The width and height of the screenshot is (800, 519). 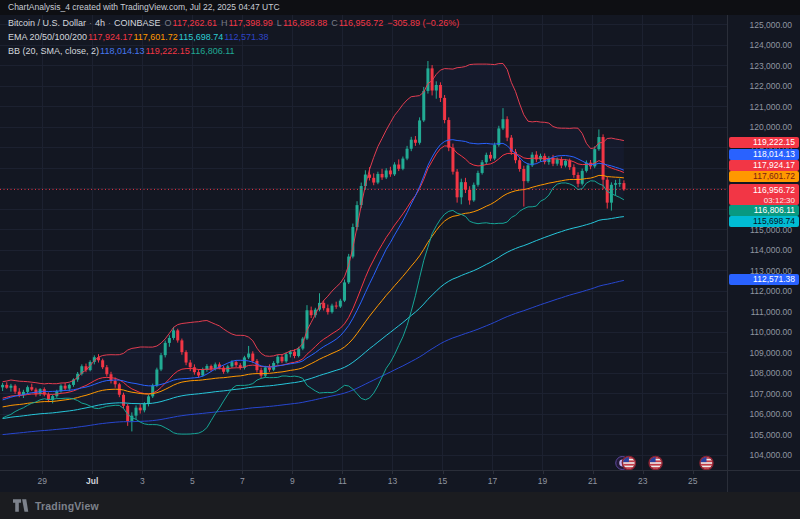 What do you see at coordinates (764, 142) in the screenshot?
I see `price-badge-bb-upper: 119,222.15` at bounding box center [764, 142].